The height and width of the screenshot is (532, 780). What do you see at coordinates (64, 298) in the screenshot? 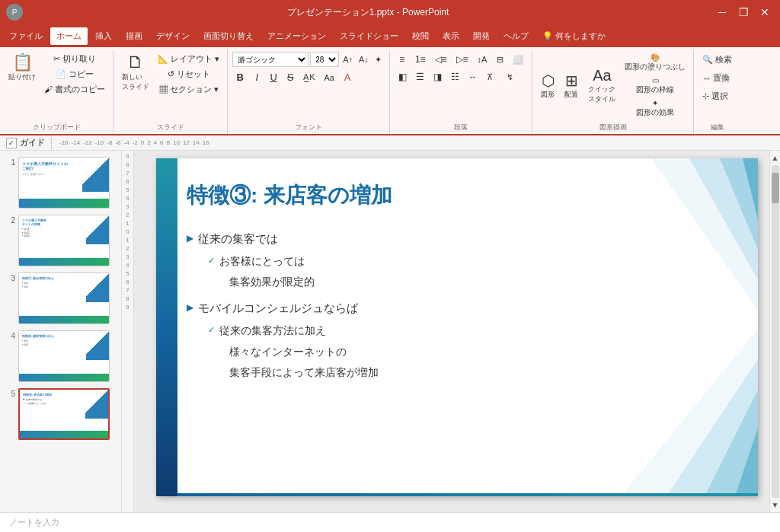
I see `slide-img-3: 特徴①: 総合管理の向上 • 項目• 項目` at bounding box center [64, 298].